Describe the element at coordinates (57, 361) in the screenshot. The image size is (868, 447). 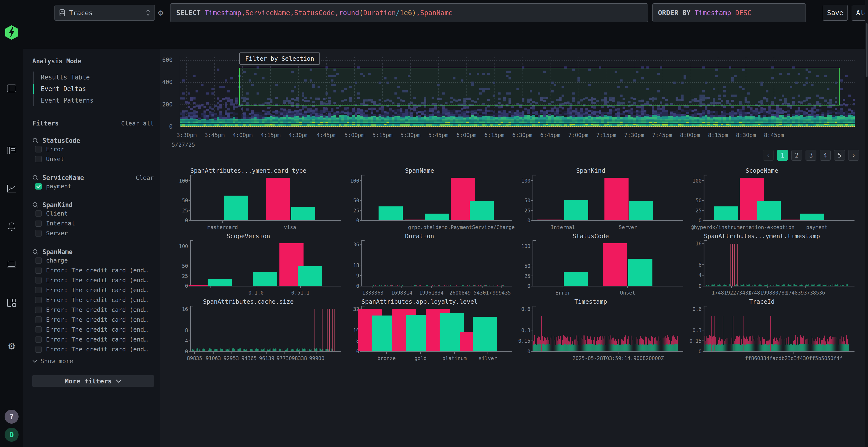
I see `show-more-label: Show more` at that location.